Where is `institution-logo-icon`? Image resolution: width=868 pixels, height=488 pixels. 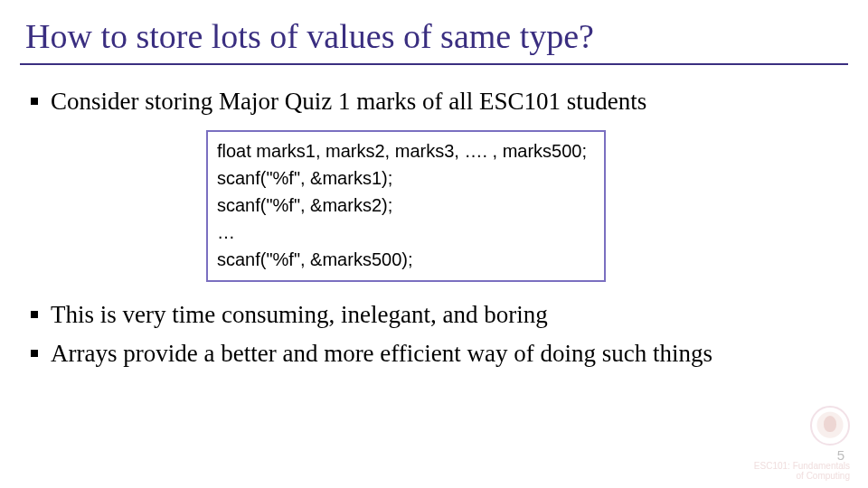
institution-logo-icon is located at coordinates (830, 426).